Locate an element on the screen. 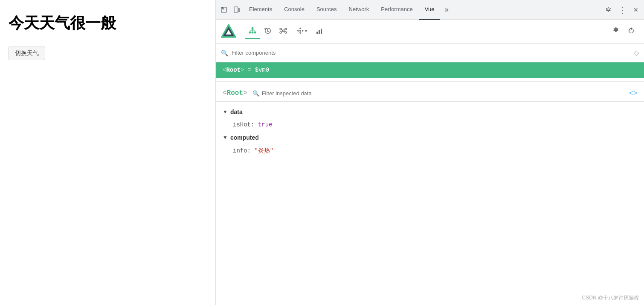 Image resolution: width=644 pixels, height=305 pixels. data-row-info: info: "炎热" is located at coordinates (430, 151).